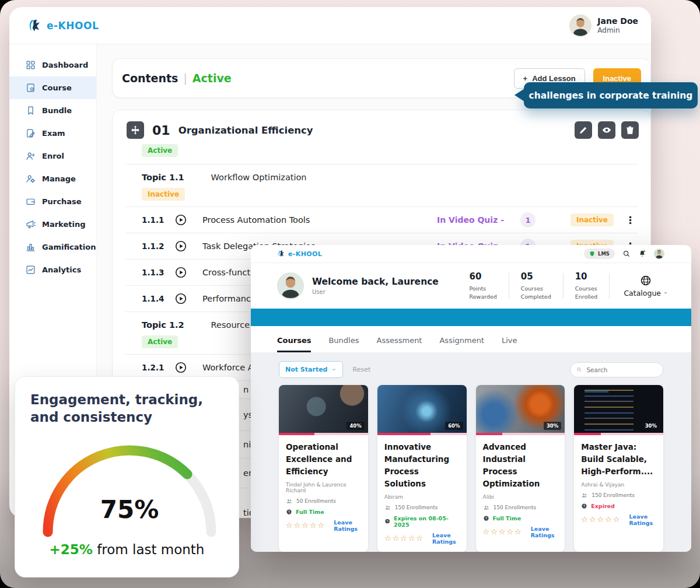  Describe the element at coordinates (52, 224) in the screenshot. I see `sidebar-item-marketing: Marketing` at that location.